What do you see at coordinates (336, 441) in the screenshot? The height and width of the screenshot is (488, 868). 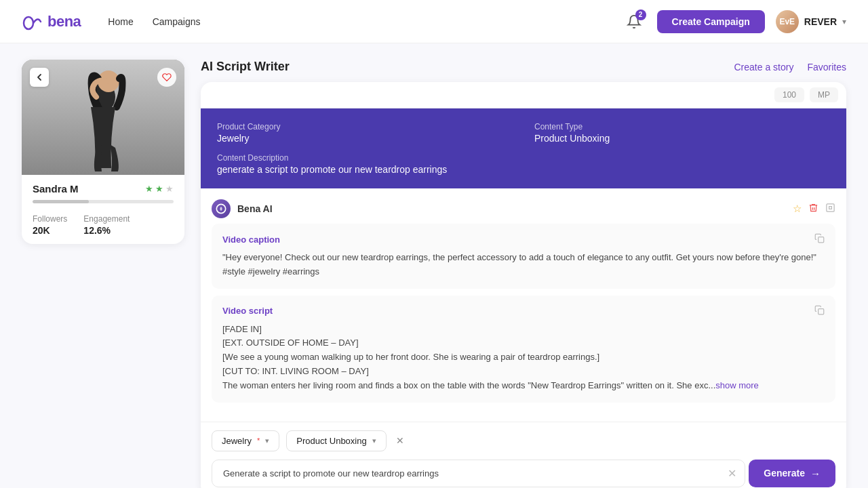 I see `content-type-select: Product Unboxing ▾` at bounding box center [336, 441].